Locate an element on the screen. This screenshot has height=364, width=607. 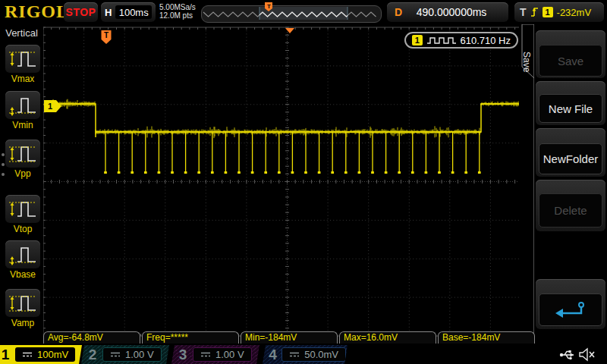
trigger-source-badge: 1 is located at coordinates (548, 12).